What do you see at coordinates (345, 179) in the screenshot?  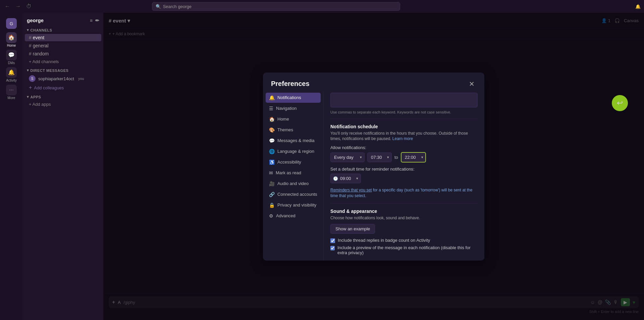 I see `reminder-time-dropdown: 09:00` at bounding box center [345, 179].